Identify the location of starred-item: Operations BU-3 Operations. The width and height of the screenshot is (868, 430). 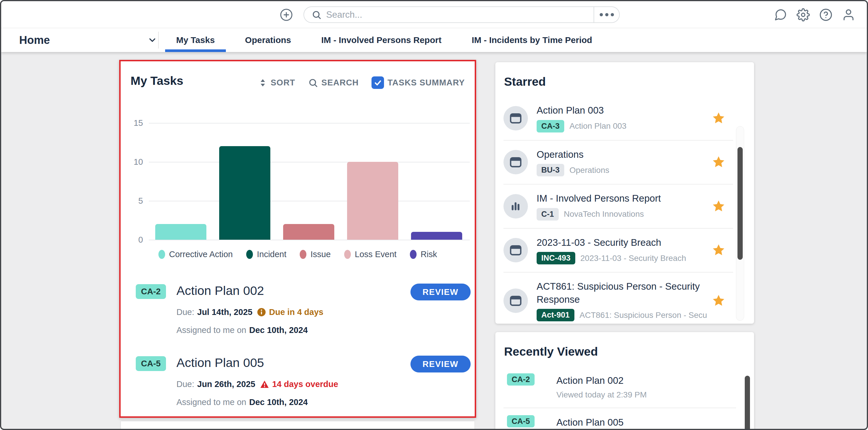
(618, 163).